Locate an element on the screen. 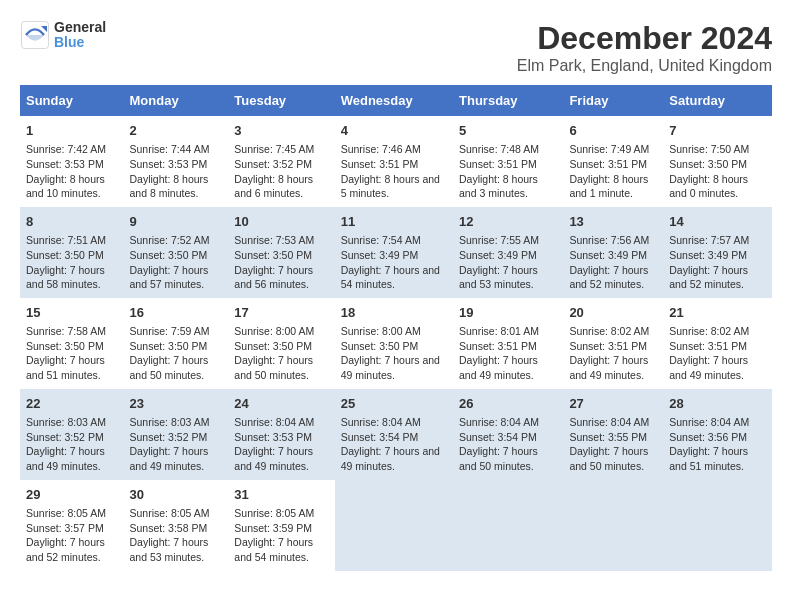 Image resolution: width=792 pixels, height=612 pixels. table-cell: 22Sunrise: 8:03 AM Sunset: 3:52 PM Dayli… is located at coordinates (72, 434).